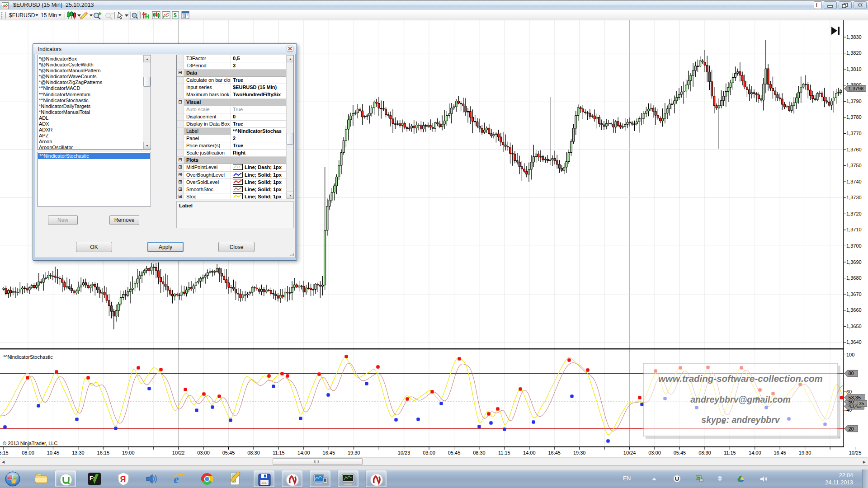 Image resolution: width=868 pixels, height=488 pixels. What do you see at coordinates (741, 379) in the screenshot?
I see `svg-text:www.trading-software-collectio: www.trading-software-collection.com` at bounding box center [741, 379].